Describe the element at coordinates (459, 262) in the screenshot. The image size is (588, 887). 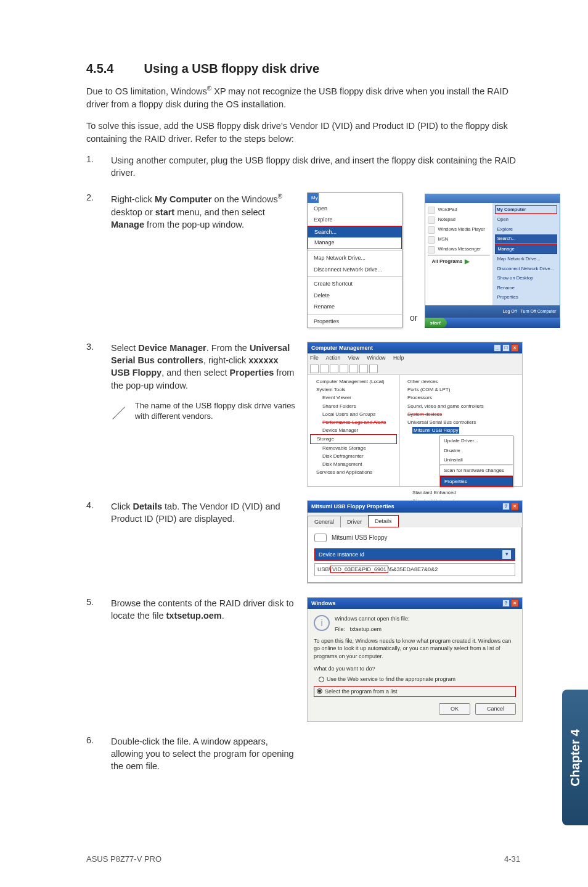
I see `start-all-programs: All Programs▶` at that location.